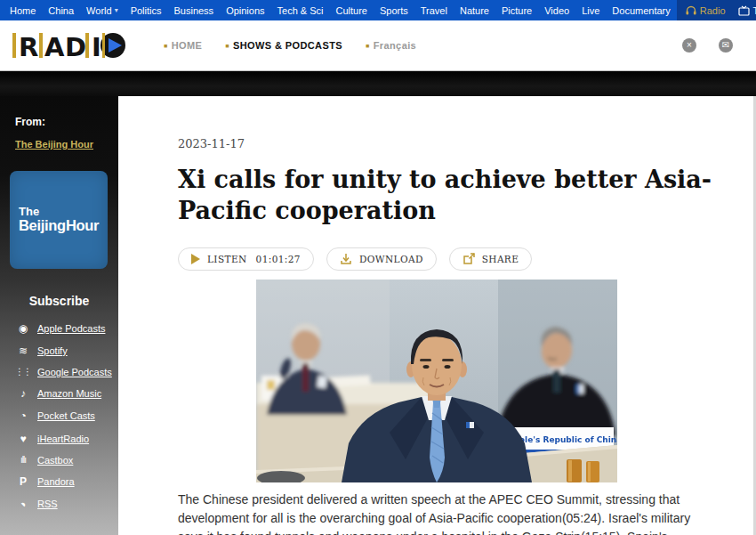 Image resolution: width=756 pixels, height=535 pixels. Describe the element at coordinates (55, 460) in the screenshot. I see `service-label: Castbox` at that location.